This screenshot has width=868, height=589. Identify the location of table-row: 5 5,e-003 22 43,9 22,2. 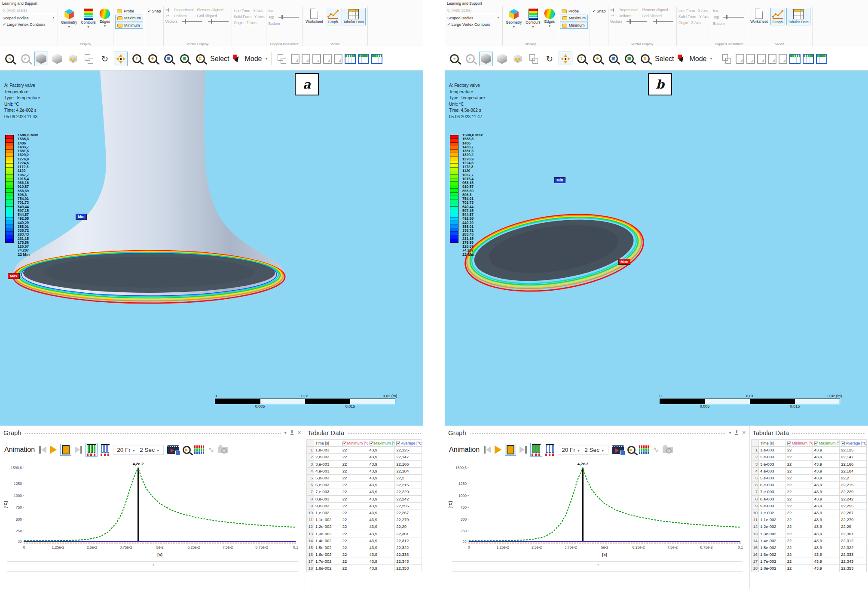
(809, 478).